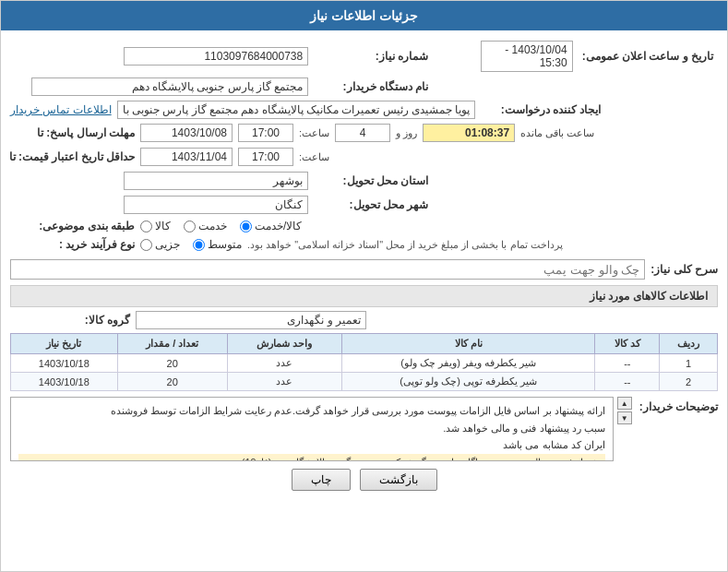 Image resolution: width=728 pixels, height=572 pixels. Describe the element at coordinates (312, 429) in the screenshot. I see `tozih-scrollbox: ارائه پیشنهاد بر اساس فایل الزامات پیوست…` at that location.